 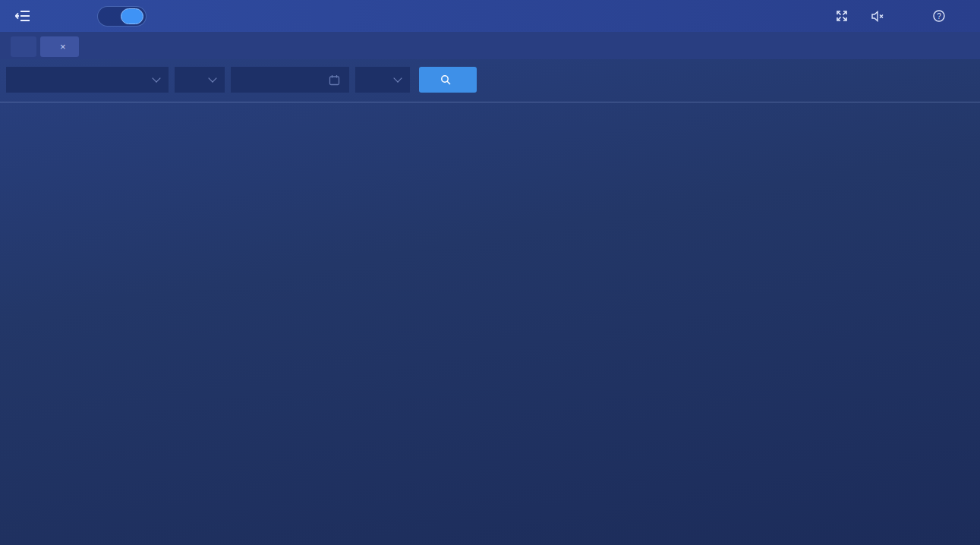 I want to click on tab-home, so click(x=24, y=47).